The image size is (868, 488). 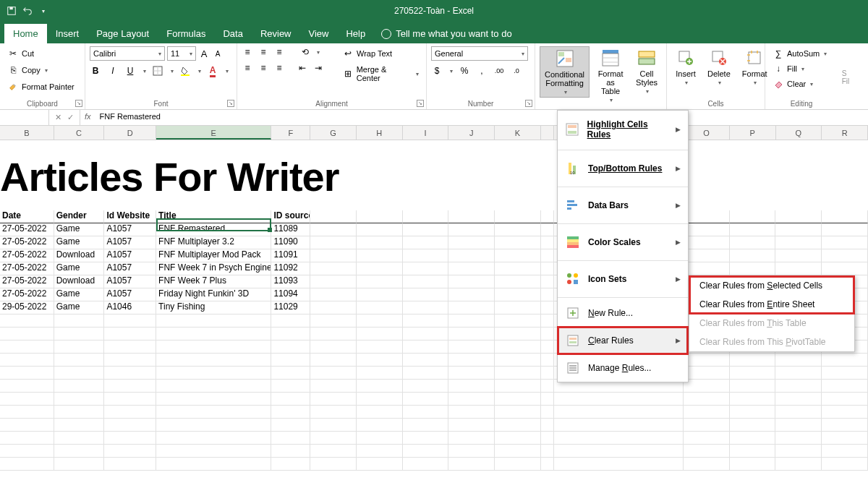 What do you see at coordinates (130, 71) in the screenshot?
I see `underline-button: U` at bounding box center [130, 71].